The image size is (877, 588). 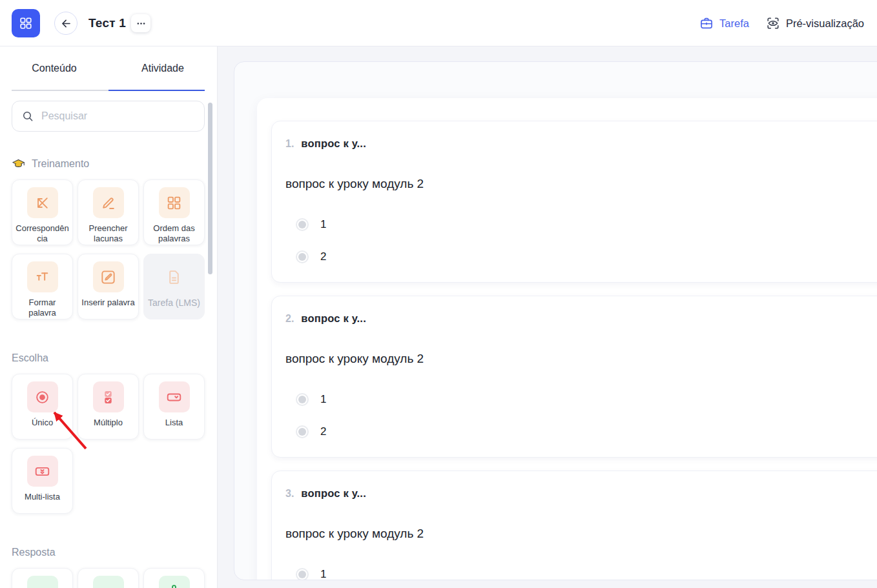 I want to click on pencil-icon, so click(x=108, y=203).